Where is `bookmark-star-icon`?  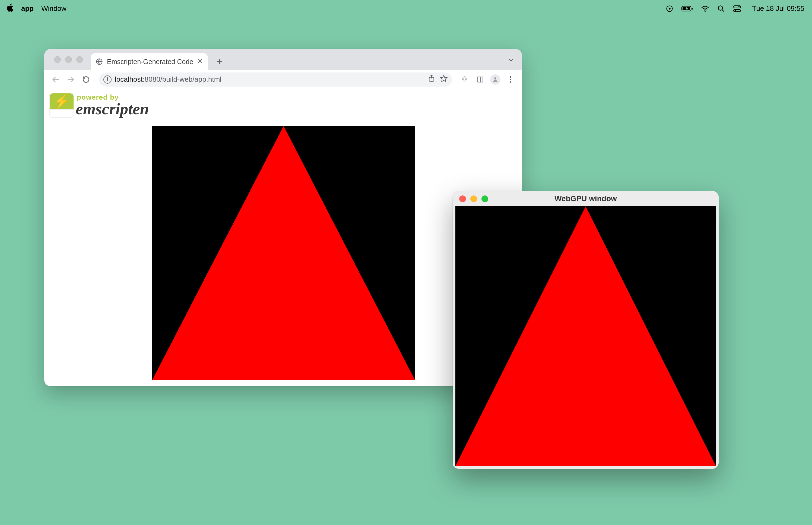
bookmark-star-icon is located at coordinates (444, 79).